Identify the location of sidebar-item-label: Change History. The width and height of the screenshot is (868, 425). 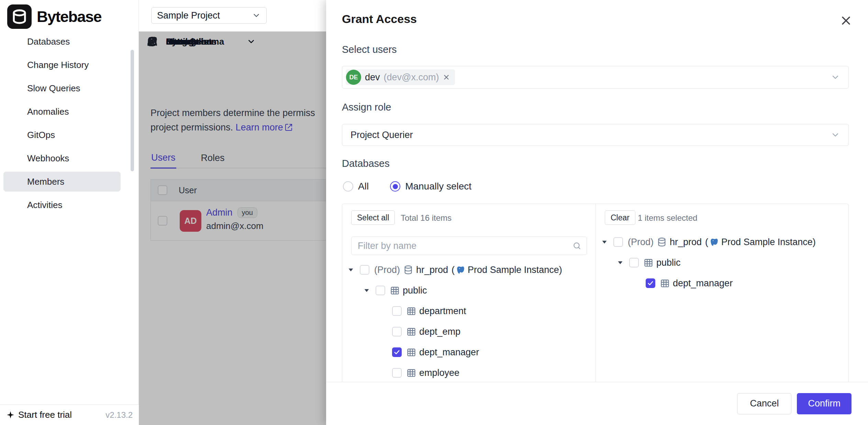
(58, 65).